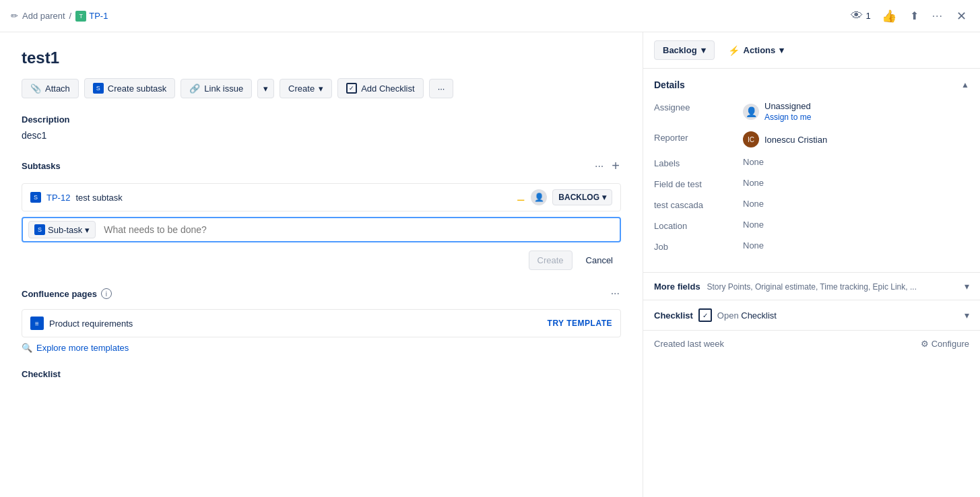 The height and width of the screenshot is (497, 980). Describe the element at coordinates (694, 163) in the screenshot. I see `labels-label: Labels` at that location.